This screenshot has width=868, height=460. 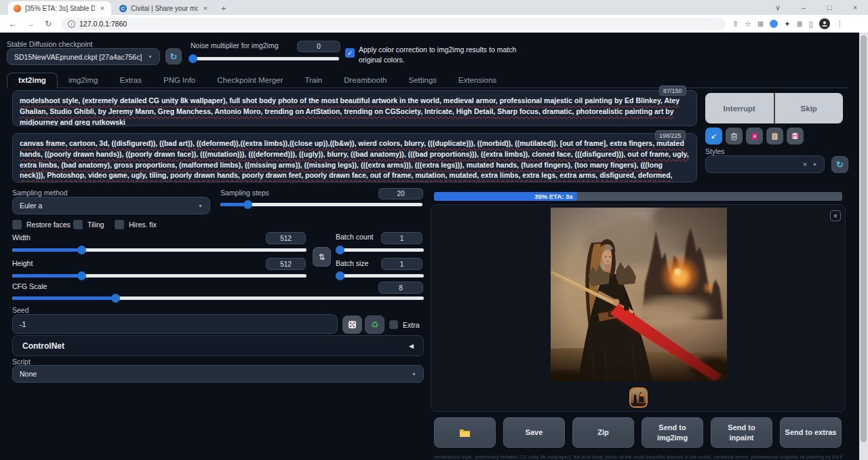 What do you see at coordinates (754, 136) in the screenshot?
I see `extra-networks-button` at bounding box center [754, 136].